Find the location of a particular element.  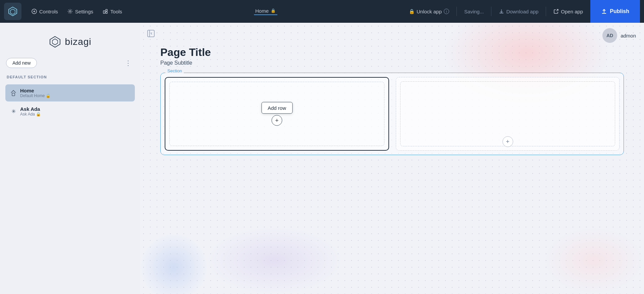

topnav-center: Home 🔒 is located at coordinates (266, 11).